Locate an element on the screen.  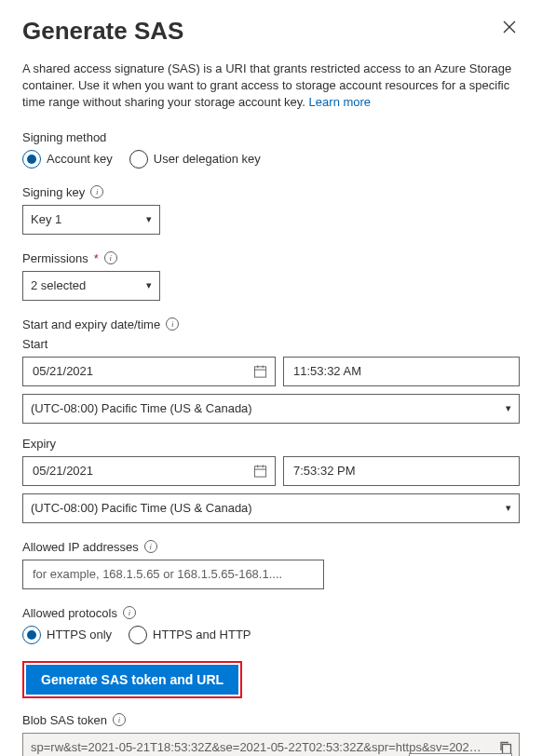
copy-tooltip: Copy to clipboard is located at coordinates (460, 754).